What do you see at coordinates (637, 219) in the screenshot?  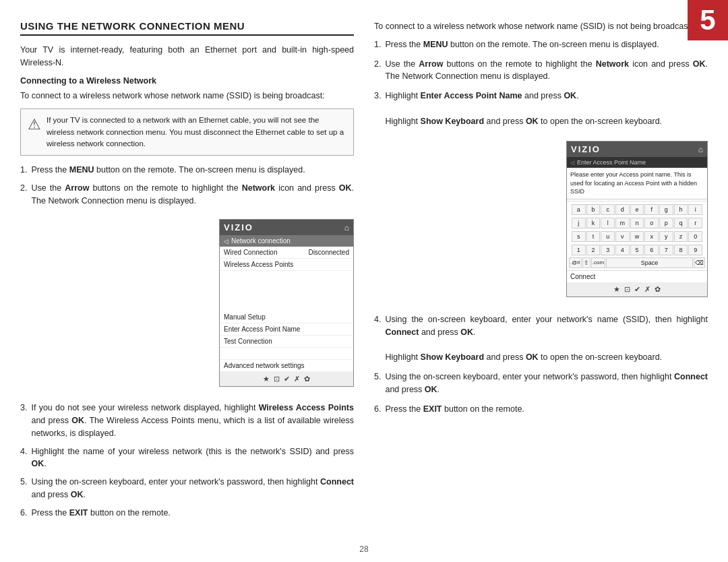 I see `tv-screen-right: VIZIO ⌂ ◁ Enter Access Point Name Please…` at bounding box center [637, 219].